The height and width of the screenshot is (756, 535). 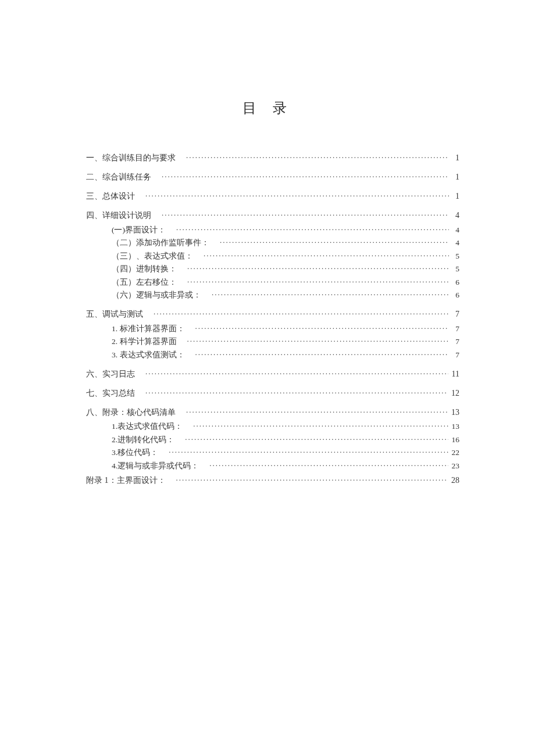 What do you see at coordinates (131, 481) in the screenshot?
I see `toc-entry-label: 附录 1：主界面设计：` at bounding box center [131, 481].